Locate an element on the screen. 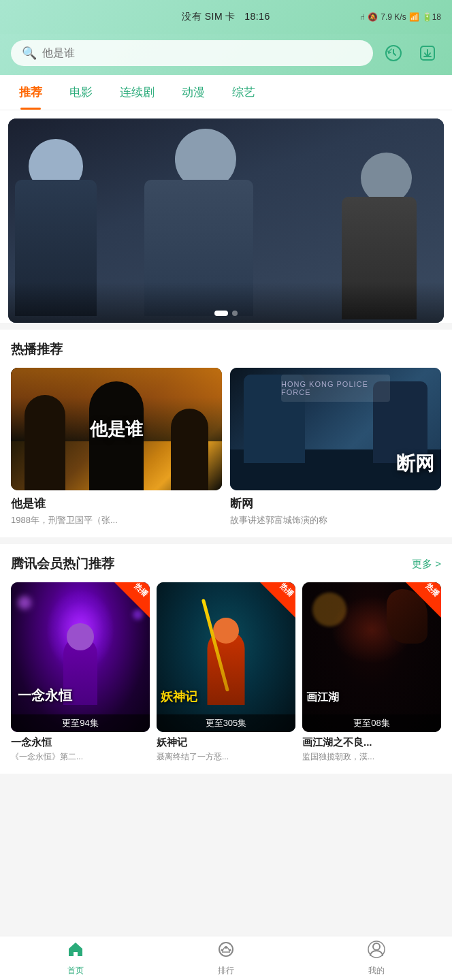 The height and width of the screenshot is (980, 452). nav-tabs: 推荐 电影 连续剧 动漫 综艺 is located at coordinates (226, 93).